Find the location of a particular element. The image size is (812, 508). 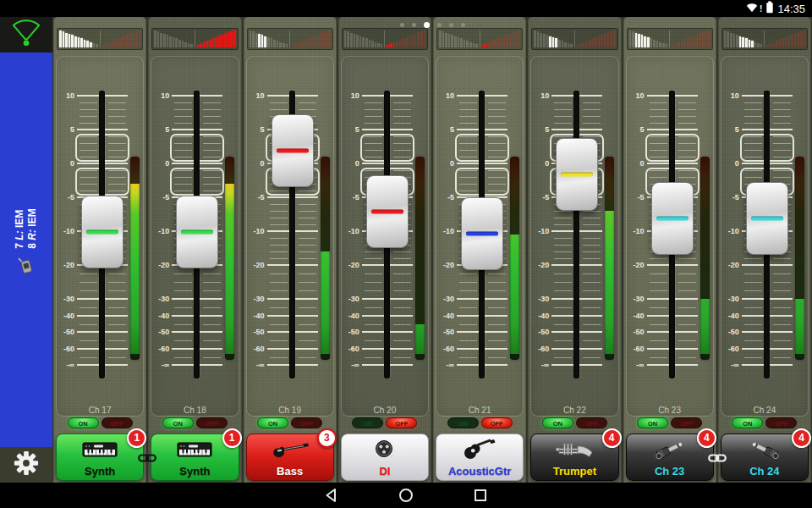

wifi-exclamation: ! is located at coordinates (761, 8).